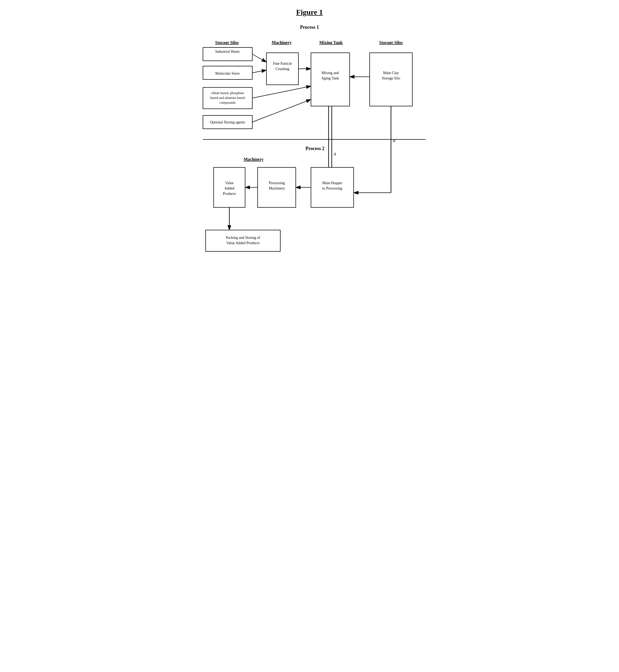 The width and height of the screenshot is (619, 672). I want to click on svg-text: Packing and Storing of, so click(243, 238).